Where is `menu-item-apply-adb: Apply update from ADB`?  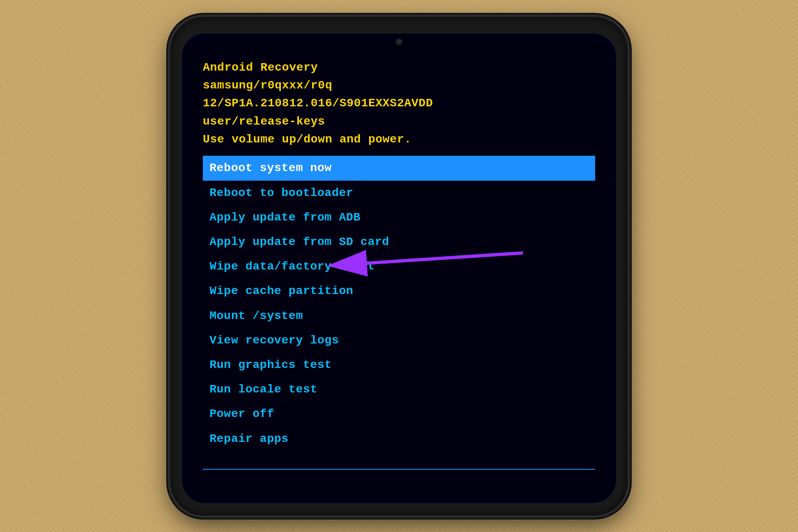 menu-item-apply-adb: Apply update from ADB is located at coordinates (399, 218).